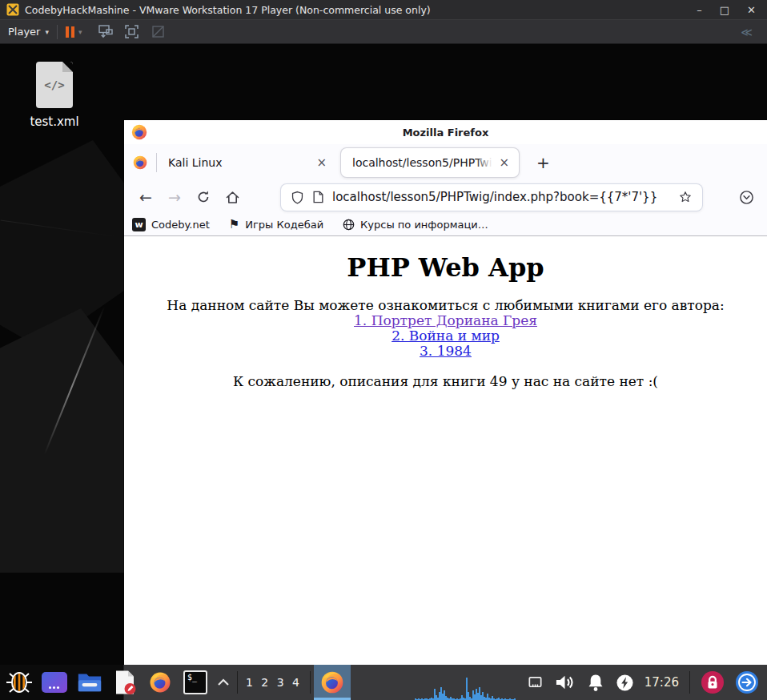 The width and height of the screenshot is (767, 700). Describe the element at coordinates (195, 682) in the screenshot. I see `terminal-icon: $_` at that location.